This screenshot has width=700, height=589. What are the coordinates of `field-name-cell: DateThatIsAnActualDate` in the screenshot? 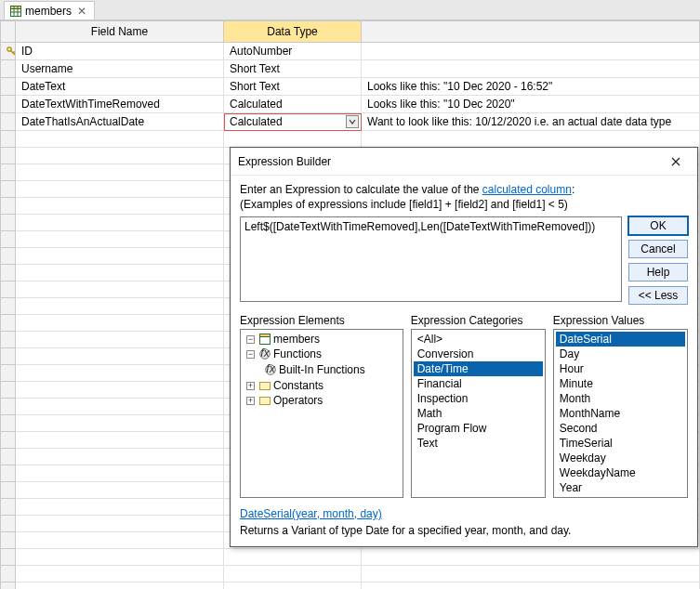 It's located at (120, 123).